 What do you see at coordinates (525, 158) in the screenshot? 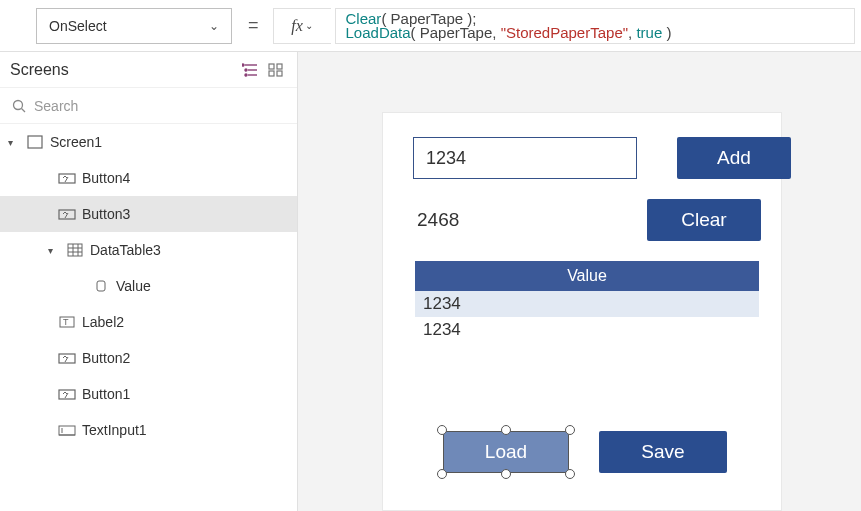
I see `number-input` at bounding box center [525, 158].